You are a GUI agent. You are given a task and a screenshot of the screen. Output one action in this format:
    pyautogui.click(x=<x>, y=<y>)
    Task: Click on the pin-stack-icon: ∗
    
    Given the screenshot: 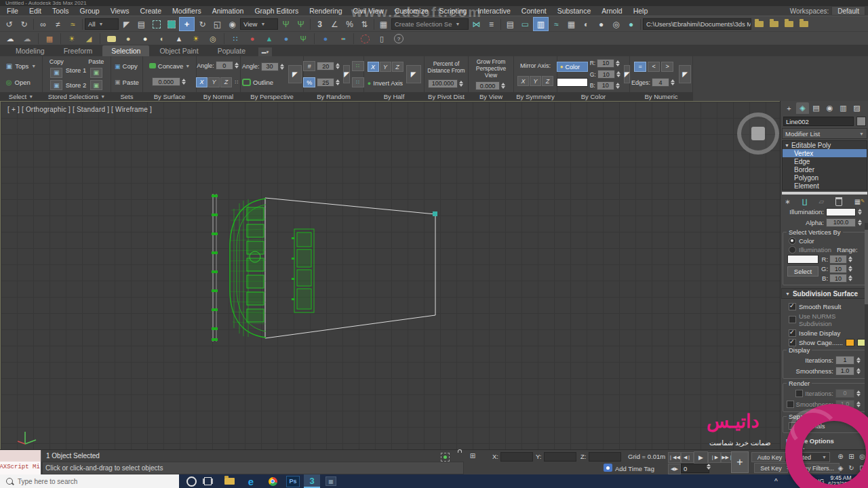 What is the action you would take?
    pyautogui.click(x=787, y=202)
    